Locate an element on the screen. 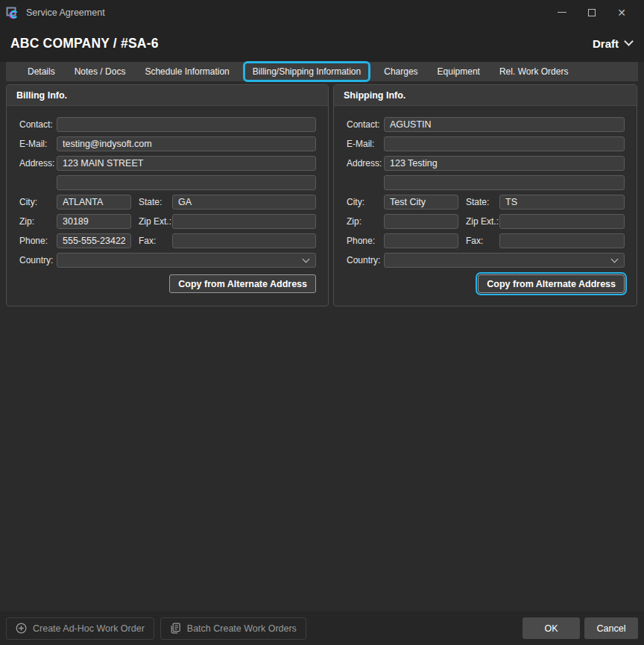 This screenshot has width=644, height=645. shipping-country-label: Country: is located at coordinates (365, 260).